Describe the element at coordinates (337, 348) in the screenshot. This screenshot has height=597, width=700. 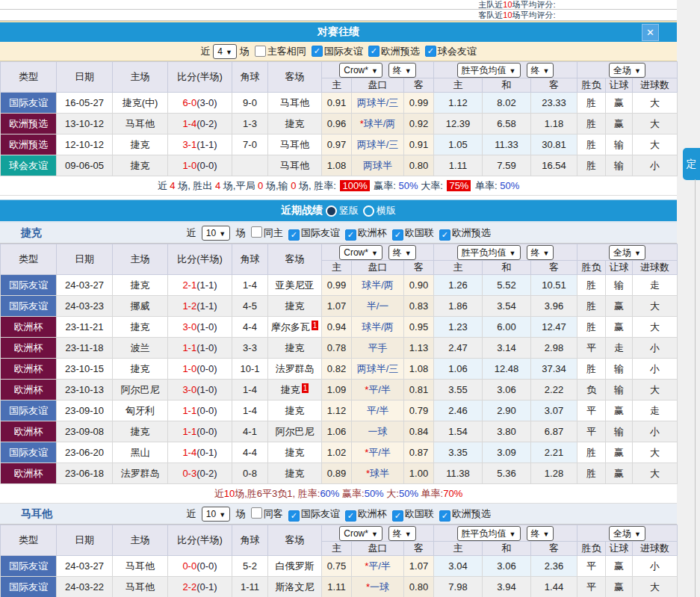
I see `crow-home-odds-cell: 0.78` at that location.